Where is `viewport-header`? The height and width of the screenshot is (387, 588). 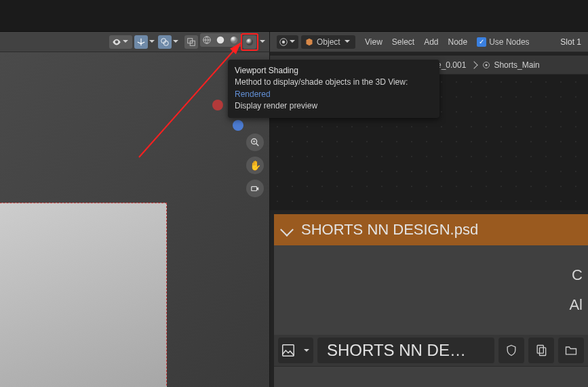
viewport-header is located at coordinates (135, 42).